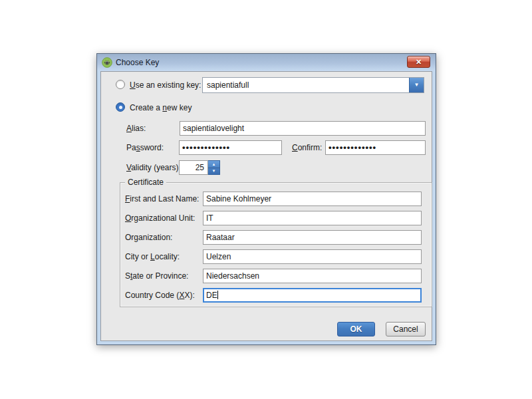  I want to click on organization-input: Raataar, so click(313, 237).